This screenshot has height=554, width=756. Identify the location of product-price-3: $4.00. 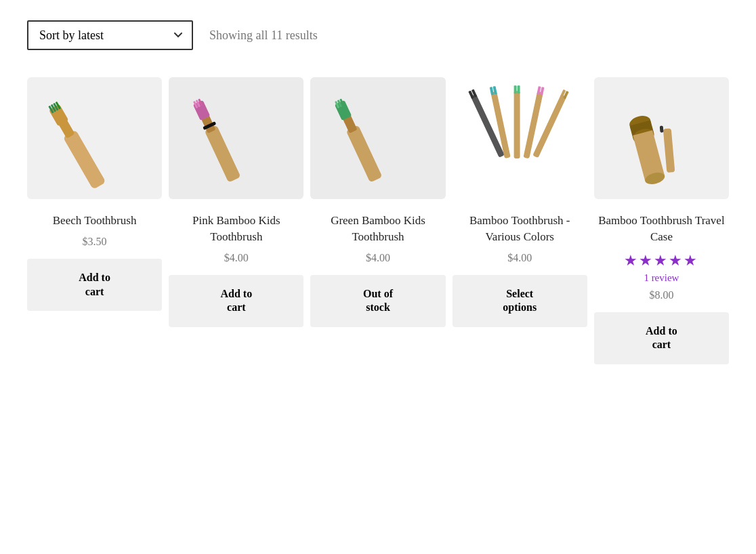
(378, 258).